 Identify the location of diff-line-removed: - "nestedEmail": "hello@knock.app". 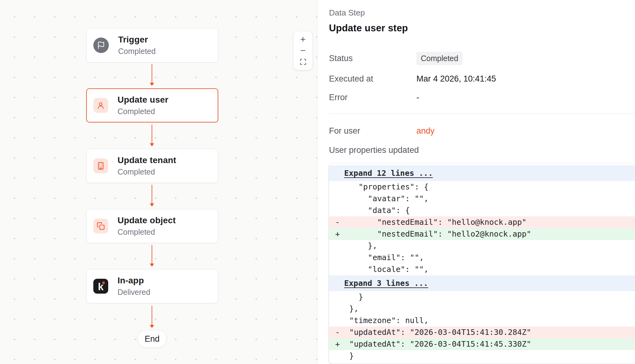
(482, 222).